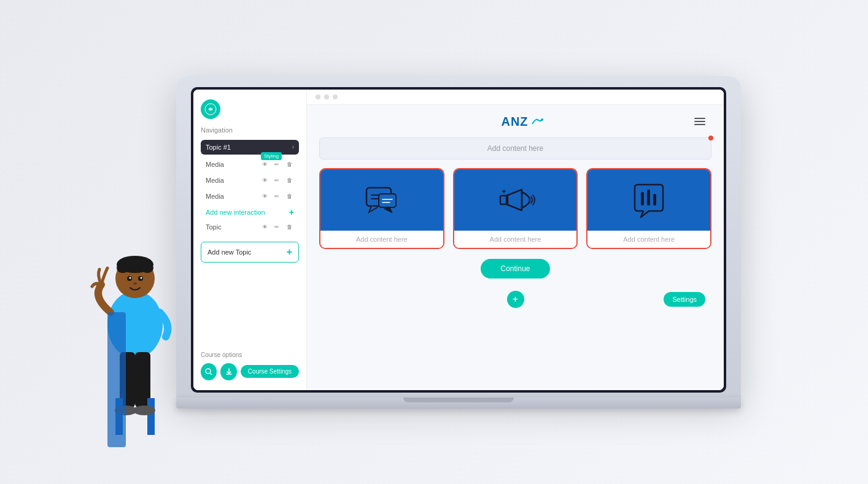 This screenshot has height=484, width=868. I want to click on card-2-corner-dot, so click(576, 170).